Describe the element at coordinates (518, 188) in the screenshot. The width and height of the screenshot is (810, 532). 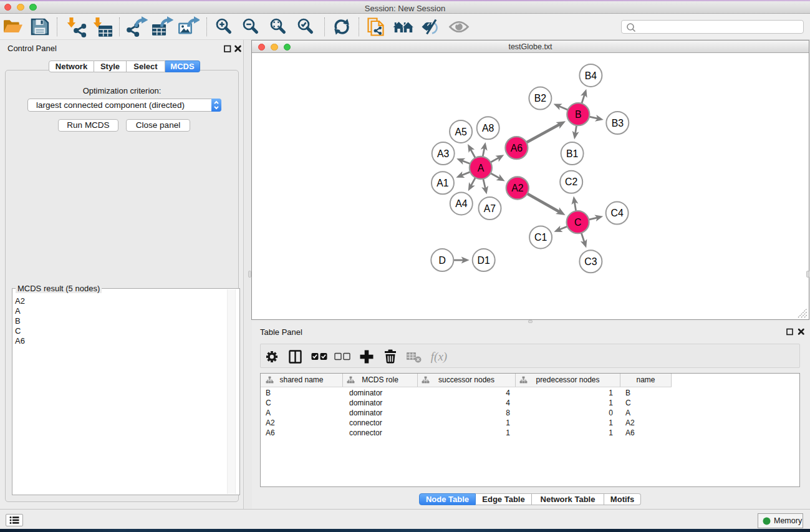
I see `svg-text: A2` at that location.